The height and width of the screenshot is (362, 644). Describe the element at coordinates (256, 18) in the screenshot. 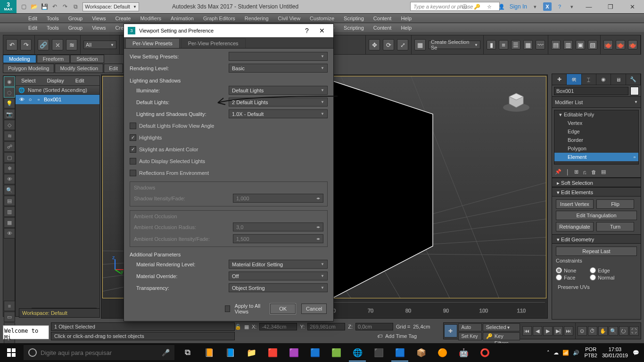

I see `menu-rendering: Rendering` at that location.